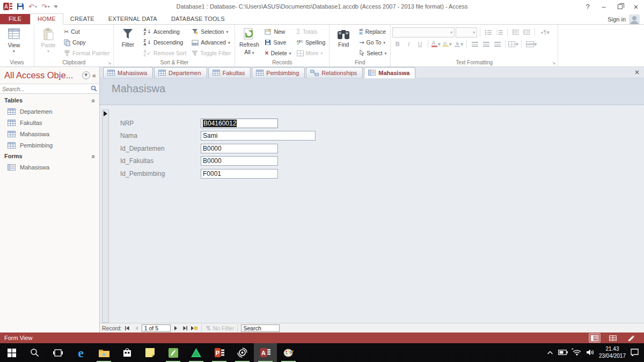 The width and height of the screenshot is (644, 362). Describe the element at coordinates (409, 44) in the screenshot. I see `italic-button: I` at that location.